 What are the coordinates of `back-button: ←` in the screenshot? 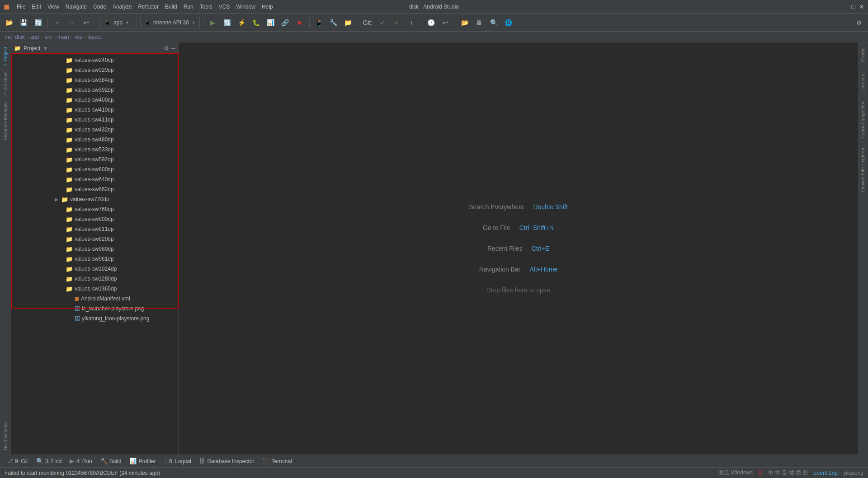 It's located at (57, 23).